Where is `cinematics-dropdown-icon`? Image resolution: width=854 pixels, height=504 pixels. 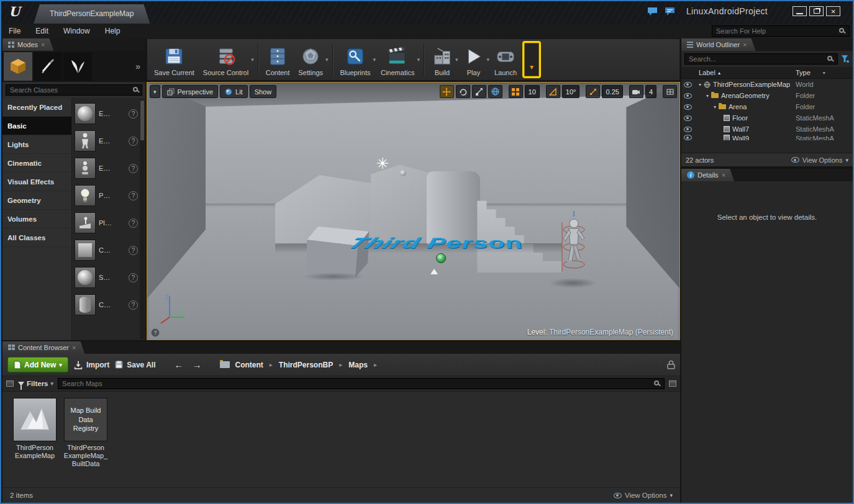
cinematics-dropdown-icon is located at coordinates (419, 60).